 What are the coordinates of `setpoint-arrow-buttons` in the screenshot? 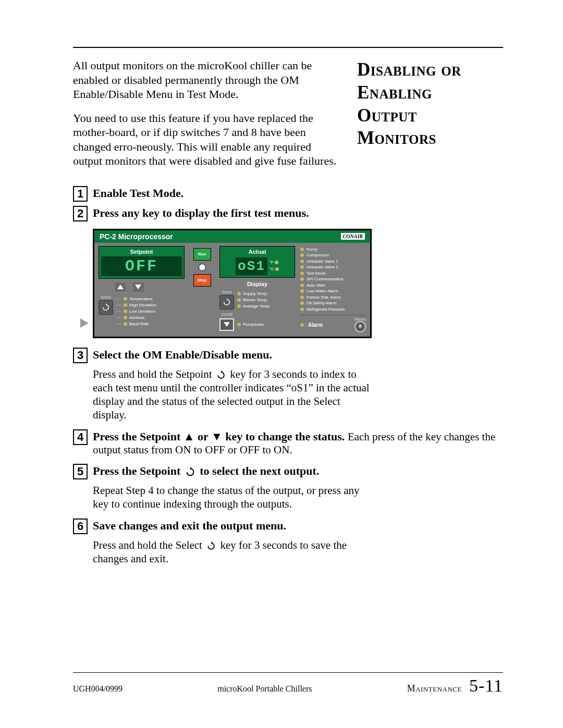 It's located at (142, 287).